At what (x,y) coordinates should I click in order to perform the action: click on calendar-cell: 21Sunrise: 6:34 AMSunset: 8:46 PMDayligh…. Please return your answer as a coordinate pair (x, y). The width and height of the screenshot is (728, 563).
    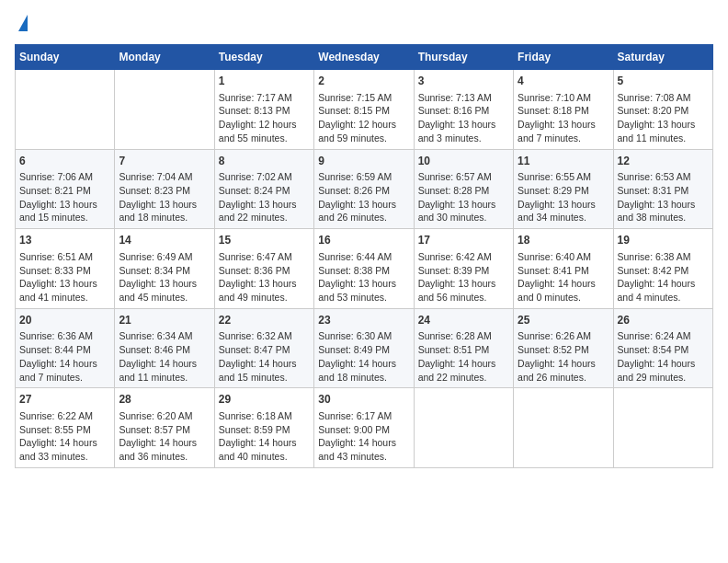
    Looking at the image, I should click on (165, 348).